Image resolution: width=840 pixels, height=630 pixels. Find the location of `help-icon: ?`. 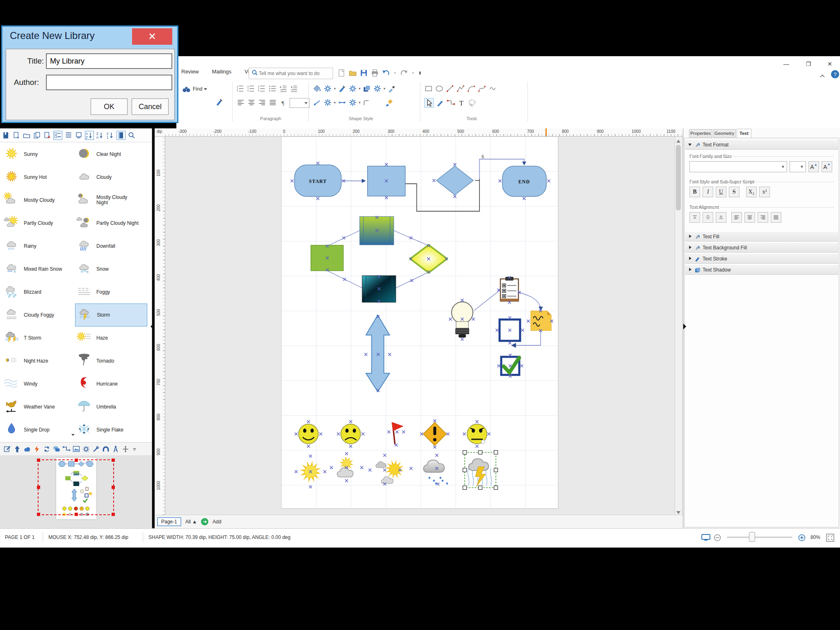

help-icon: ? is located at coordinates (835, 74).